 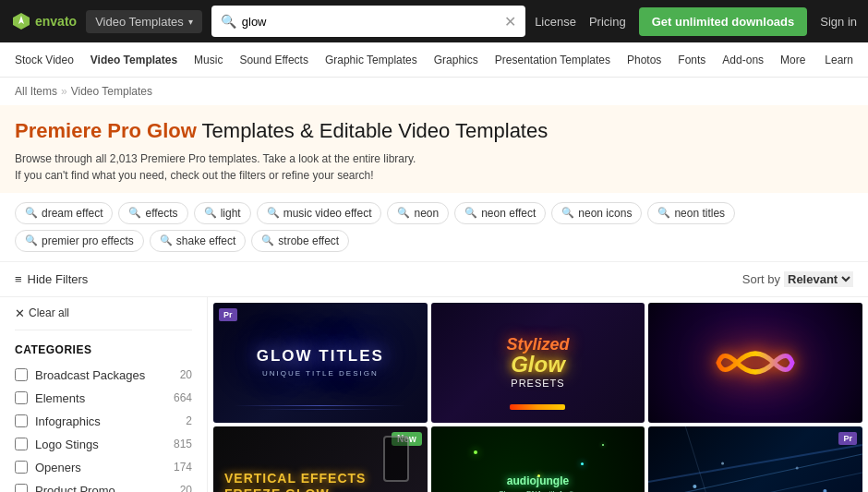 What do you see at coordinates (144, 22) in the screenshot?
I see `category-select: Video Templates ▾` at bounding box center [144, 22].